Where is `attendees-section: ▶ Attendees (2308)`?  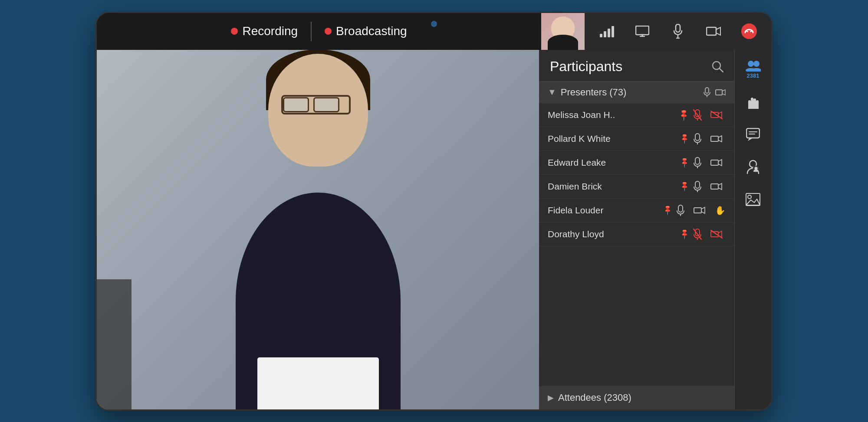 attendees-section: ▶ Attendees (2308) is located at coordinates (637, 398).